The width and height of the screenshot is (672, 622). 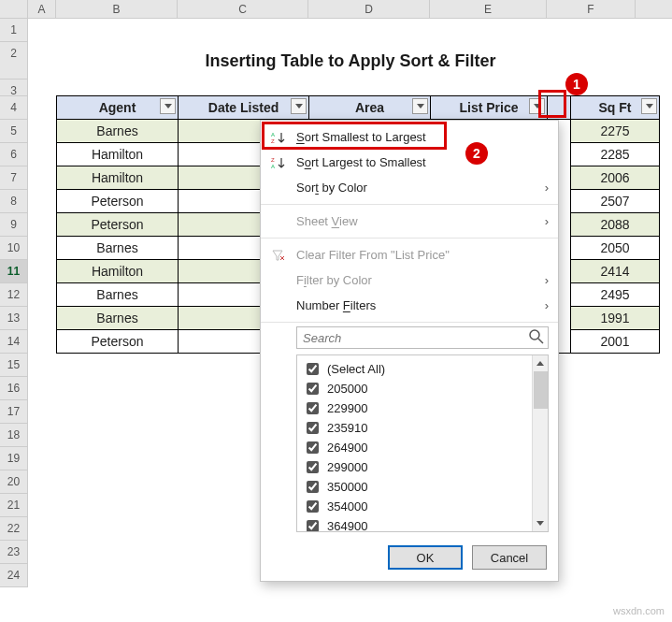 I want to click on filter-check-item: (Select All), so click(x=415, y=369).